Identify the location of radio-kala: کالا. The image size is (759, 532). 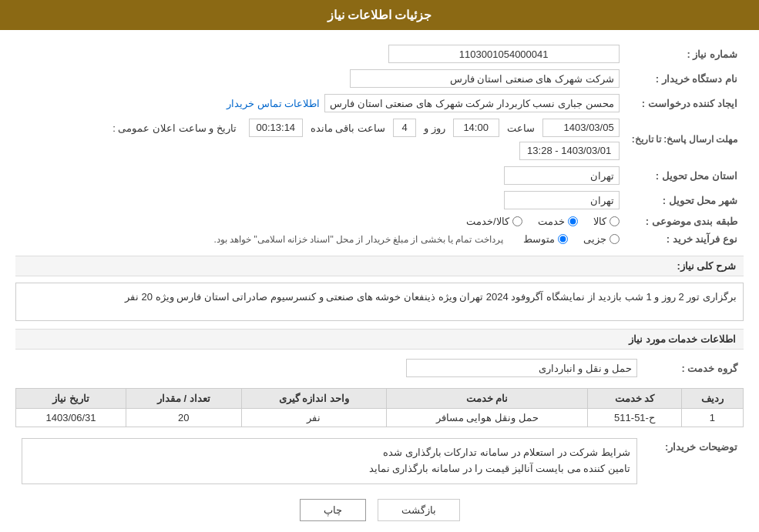
(606, 222).